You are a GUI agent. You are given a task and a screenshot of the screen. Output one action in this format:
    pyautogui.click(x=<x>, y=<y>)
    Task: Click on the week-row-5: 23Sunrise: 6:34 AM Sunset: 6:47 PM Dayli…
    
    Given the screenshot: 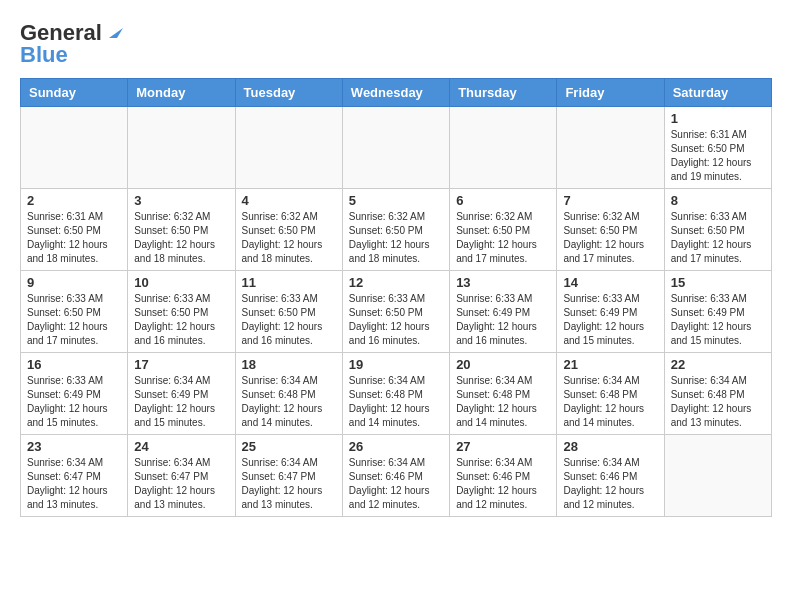 What is the action you would take?
    pyautogui.click(x=396, y=476)
    